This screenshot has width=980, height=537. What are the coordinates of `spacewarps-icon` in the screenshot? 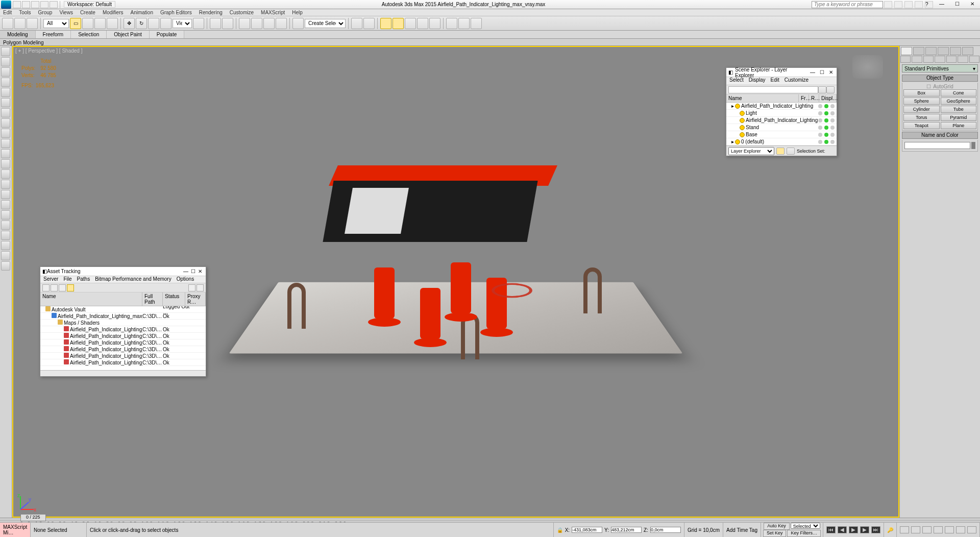 It's located at (963, 59).